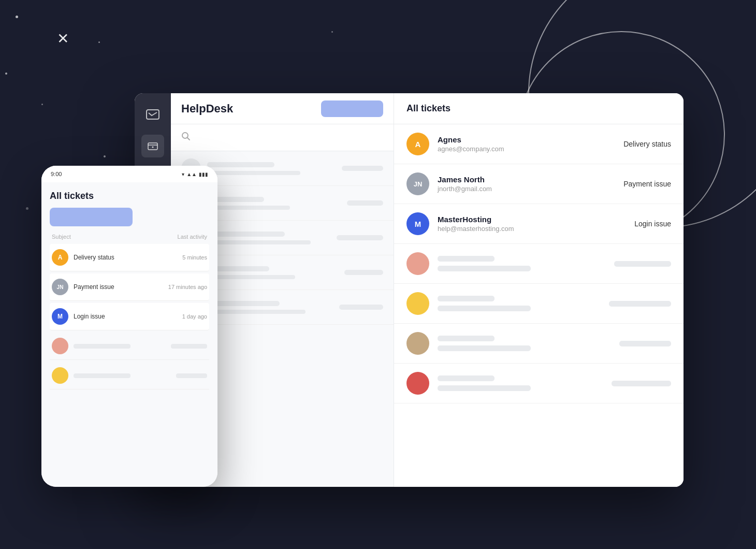 This screenshot has width=756, height=549. What do you see at coordinates (466, 259) in the screenshot?
I see `ph-line-1a` at bounding box center [466, 259].